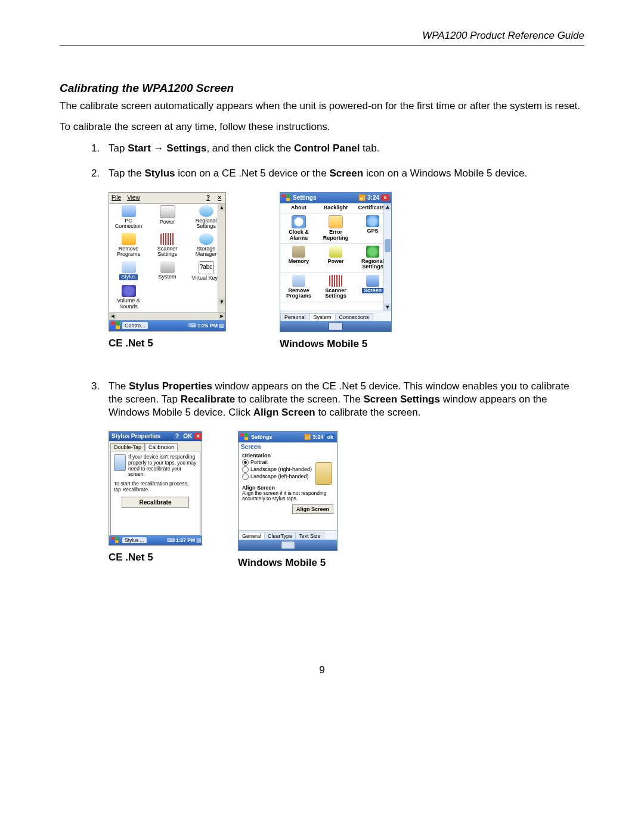 Image resolution: width=644 pixels, height=833 pixels. I want to click on screen-subtitle: Screen, so click(287, 447).